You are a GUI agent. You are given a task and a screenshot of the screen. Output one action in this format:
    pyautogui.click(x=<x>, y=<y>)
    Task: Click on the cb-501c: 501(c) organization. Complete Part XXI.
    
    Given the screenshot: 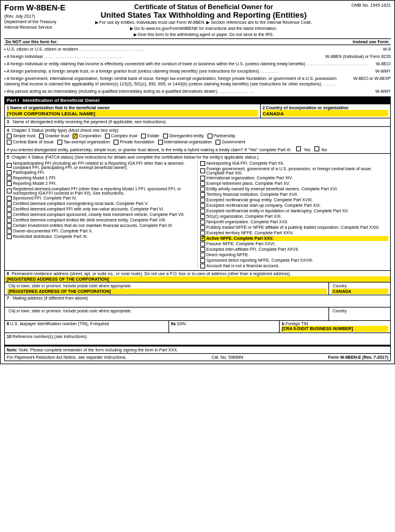 What is the action you would take?
    pyautogui.click(x=294, y=217)
    